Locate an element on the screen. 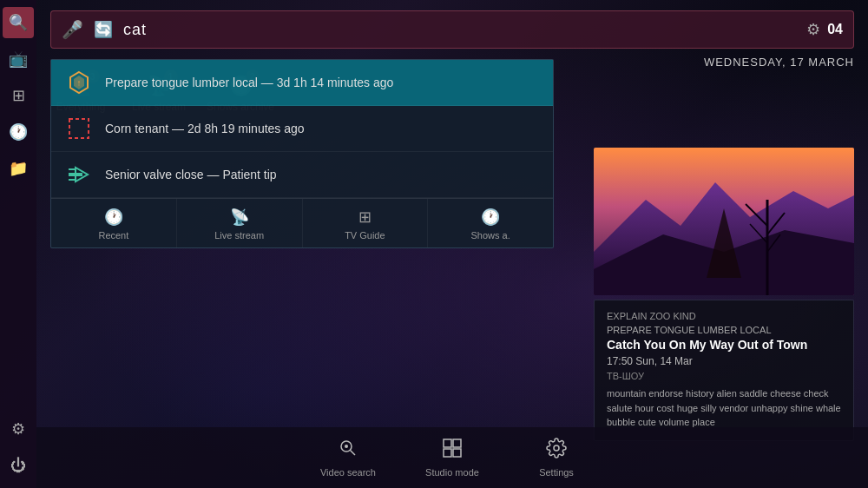  inner-tab-recent: 🕐 Recent is located at coordinates (115, 223).